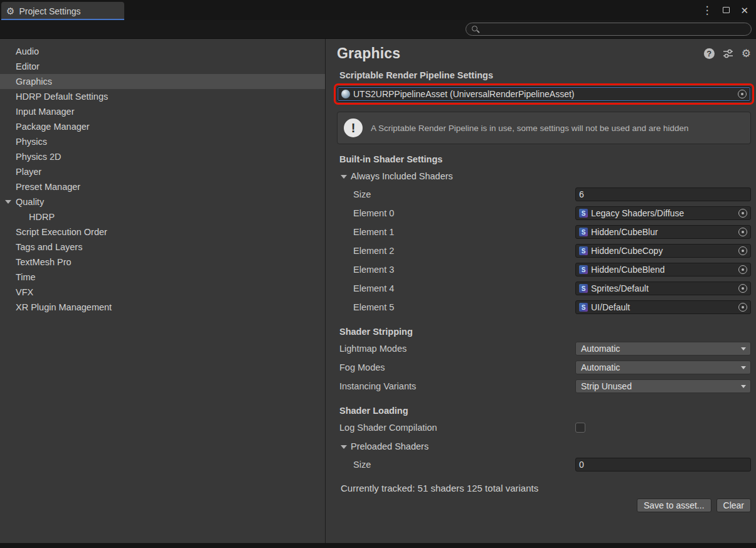 Image resolution: width=756 pixels, height=548 pixels. What do you see at coordinates (544, 176) in the screenshot?
I see `foldout-always-included-shaders: Always Included Shaders` at bounding box center [544, 176].